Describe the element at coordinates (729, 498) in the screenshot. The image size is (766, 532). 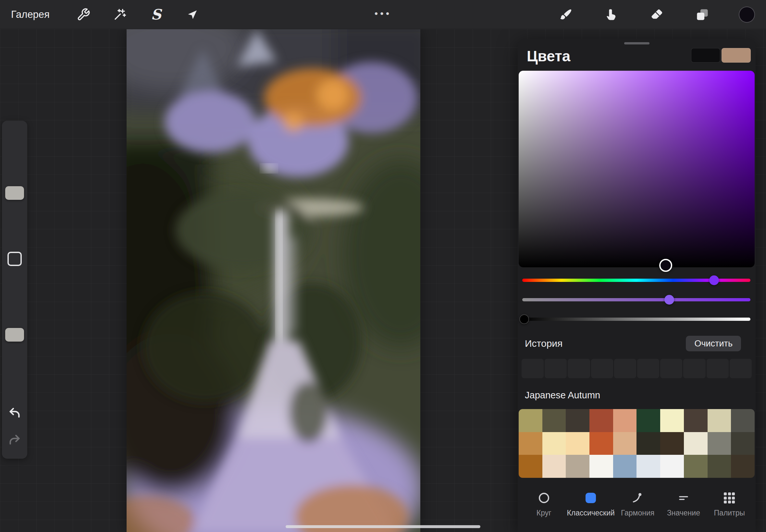
I see `palettes-grid-icon` at that location.